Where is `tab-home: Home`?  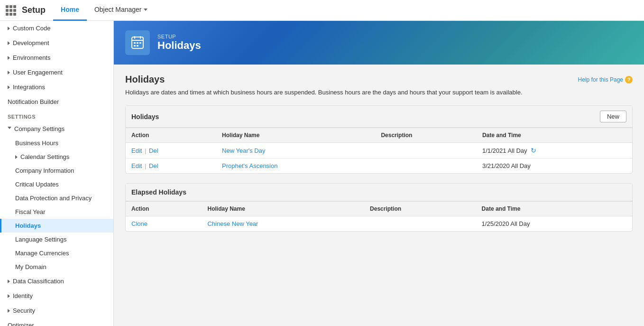
tab-home: Home is located at coordinates (70, 10).